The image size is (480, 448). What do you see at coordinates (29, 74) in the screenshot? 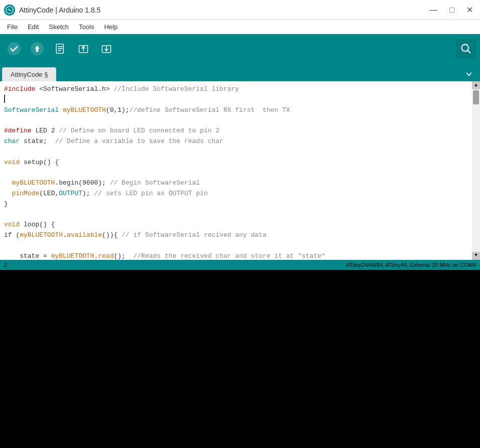
I see `active-tab: AttinyCode §` at bounding box center [29, 74].